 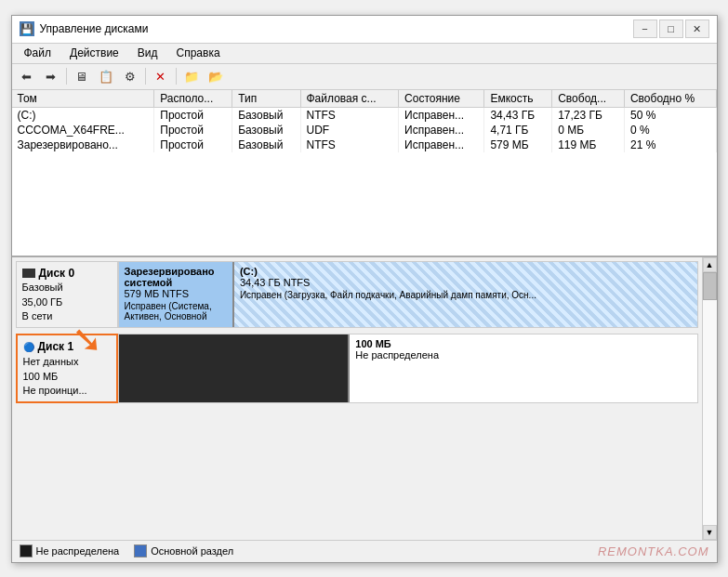 What do you see at coordinates (84, 29) in the screenshot?
I see `title-bar-left: 💾 Управление дисками` at bounding box center [84, 29].